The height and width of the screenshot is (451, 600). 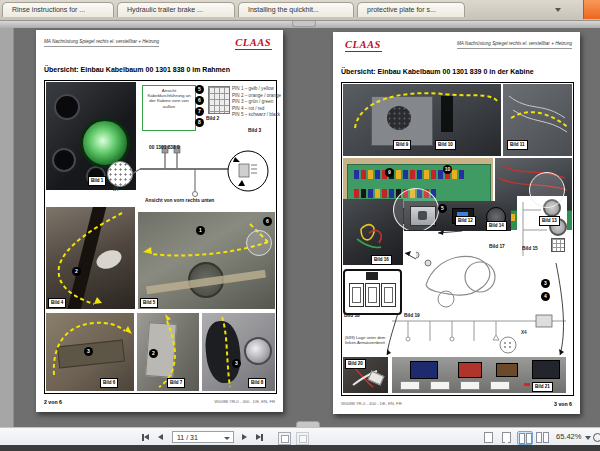 What do you see at coordinates (366, 375) in the screenshot?
I see `photo-connector-under-dash: Bild 20` at bounding box center [366, 375].